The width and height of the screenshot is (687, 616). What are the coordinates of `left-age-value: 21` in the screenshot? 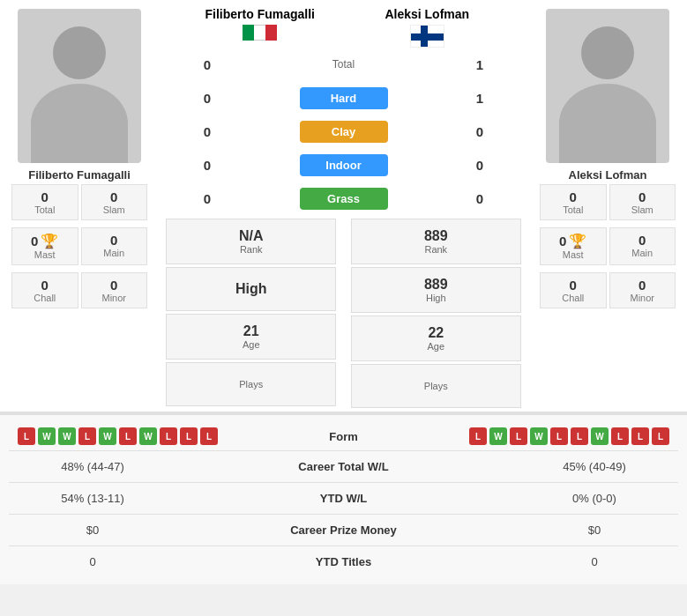 It's located at (251, 331).